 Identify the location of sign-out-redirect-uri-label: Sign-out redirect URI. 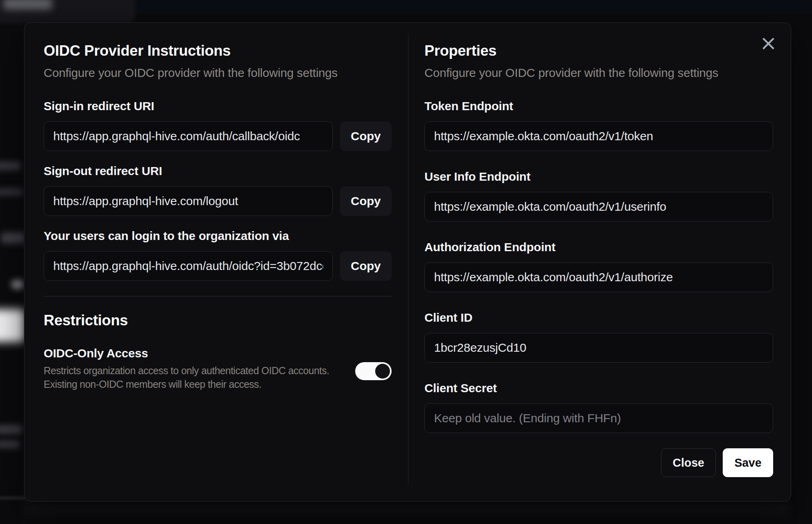
(218, 171).